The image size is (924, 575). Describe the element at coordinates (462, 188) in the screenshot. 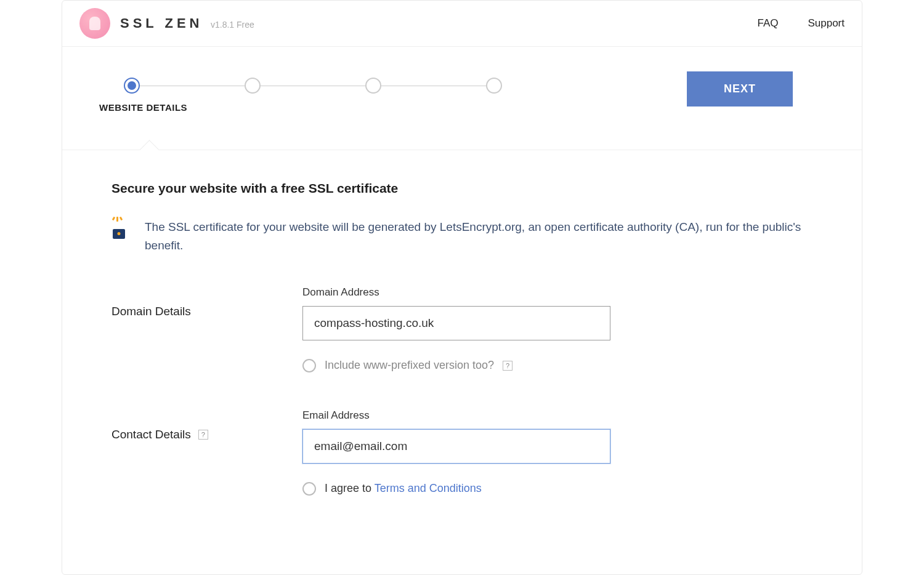

I see `panel-title: Secure your website with a free SSL cert…` at that location.